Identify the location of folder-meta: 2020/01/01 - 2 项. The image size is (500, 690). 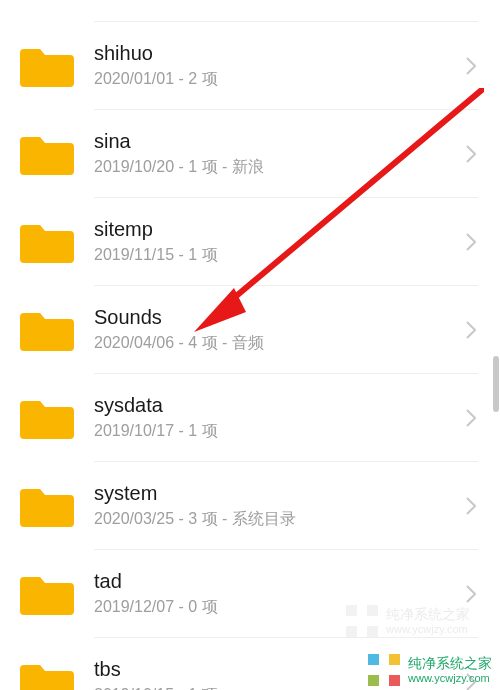
(280, 80).